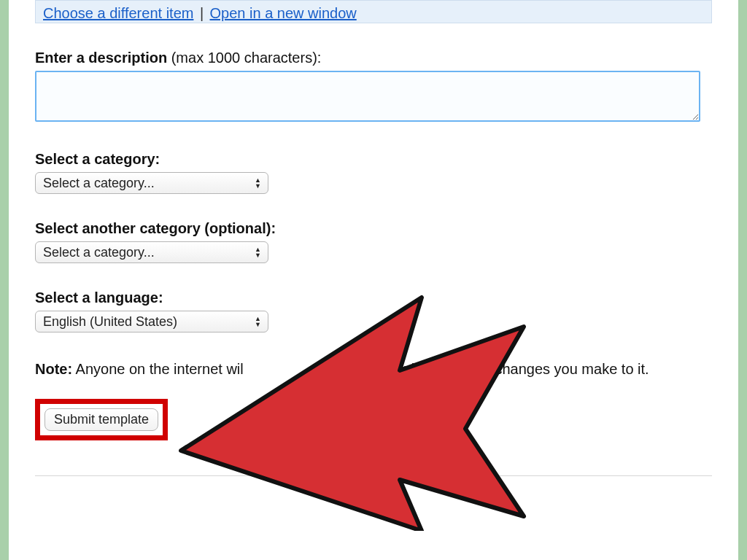  Describe the element at coordinates (374, 159) in the screenshot. I see `category-label: Select a category:` at that location.